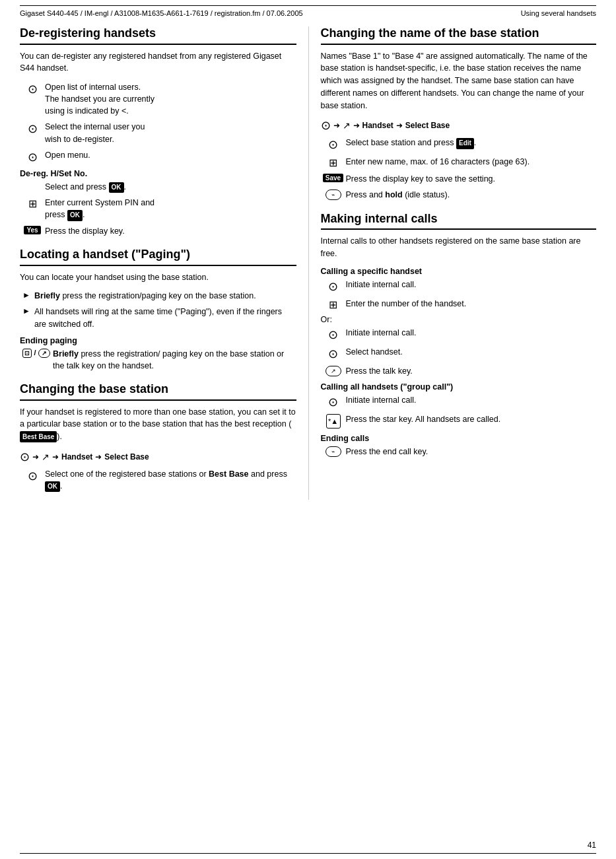 Image resolution: width=616 pixels, height=859 pixels. I want to click on changing-name-step-1-text: Select base station and press Edit., so click(411, 143).